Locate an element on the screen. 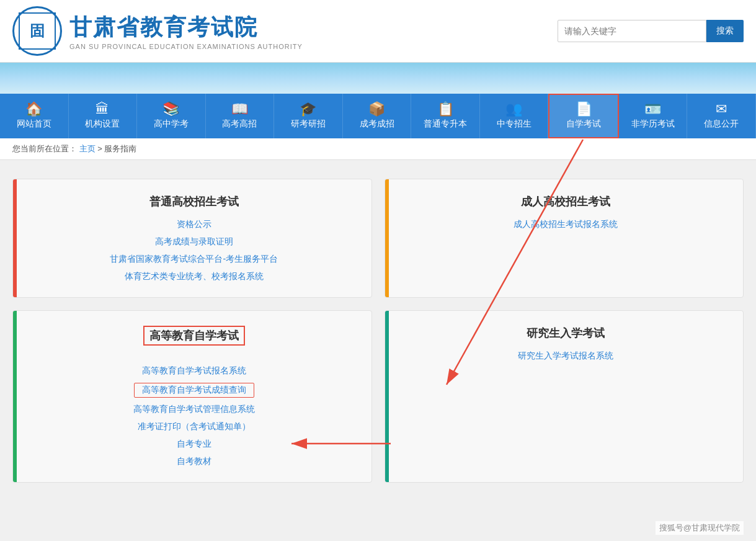  nav-selflearn: 📄 自学考试 is located at coordinates (584, 116).